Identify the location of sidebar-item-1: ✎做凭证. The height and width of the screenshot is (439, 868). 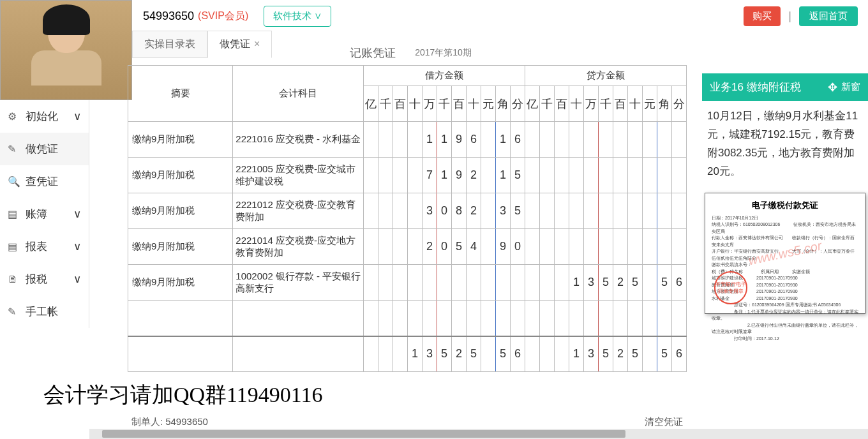
(45, 149).